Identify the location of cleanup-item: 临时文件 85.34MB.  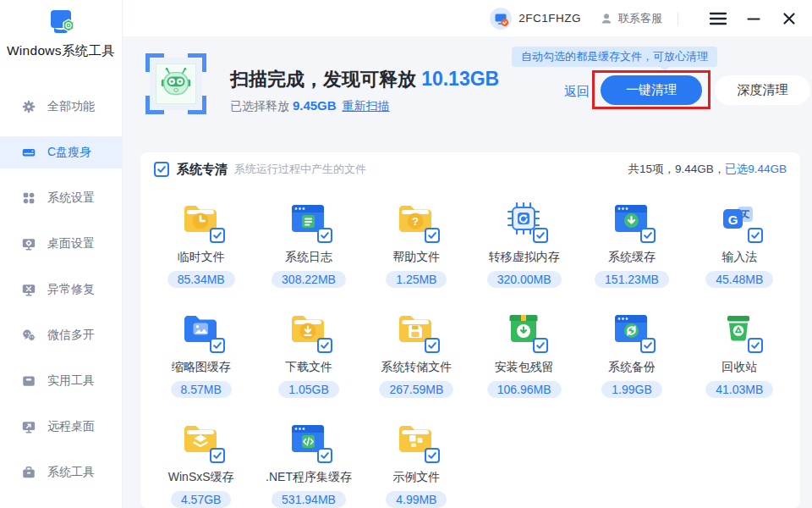
(201, 243).